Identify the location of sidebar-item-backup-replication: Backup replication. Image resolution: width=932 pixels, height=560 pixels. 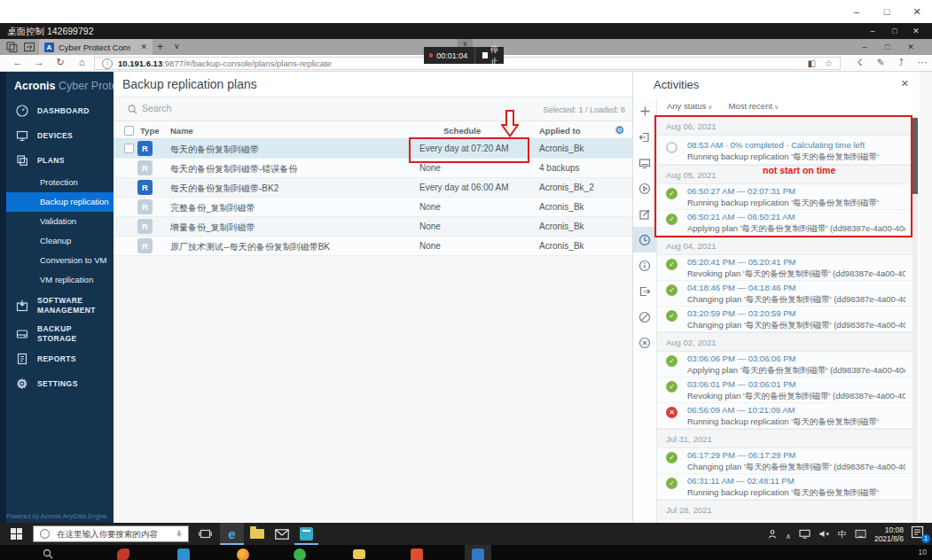
(57, 202).